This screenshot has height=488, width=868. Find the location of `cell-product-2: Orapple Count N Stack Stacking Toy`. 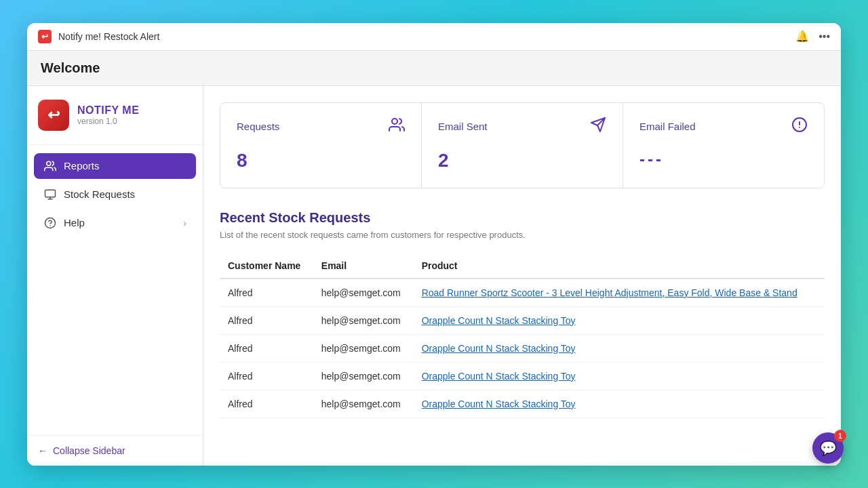

cell-product-2: Orapple Count N Stack Stacking Toy is located at coordinates (619, 348).